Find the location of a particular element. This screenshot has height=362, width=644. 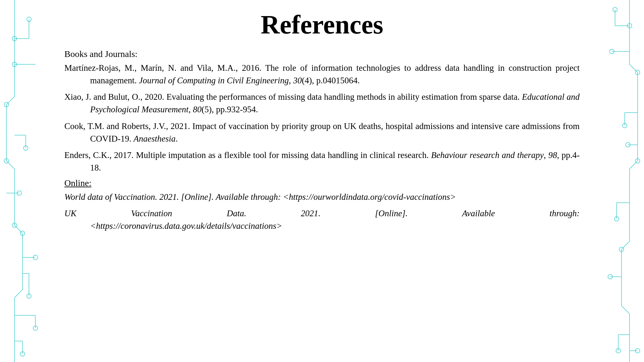

reference-2: Xiao, J. and Bulut, O., 2020. Evaluating… is located at coordinates (322, 103).